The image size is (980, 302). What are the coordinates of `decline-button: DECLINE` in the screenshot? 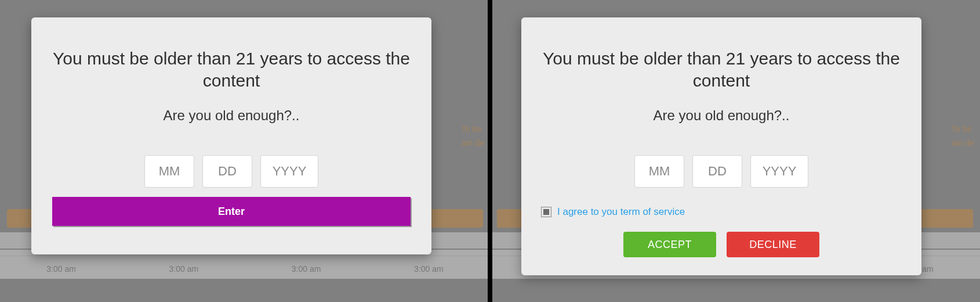 It's located at (773, 245).